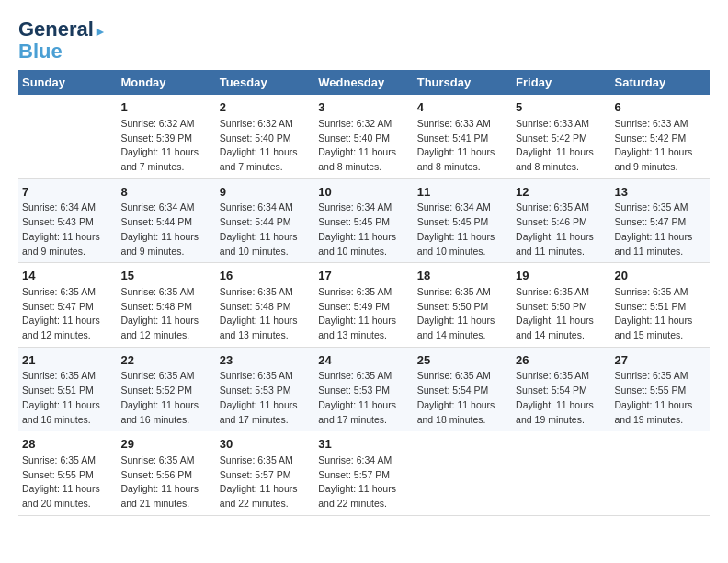  Describe the element at coordinates (463, 389) in the screenshot. I see `calendar-cell: 25Sunrise: 6:35 AMSunset: 5:54 PMDayligh…` at that location.